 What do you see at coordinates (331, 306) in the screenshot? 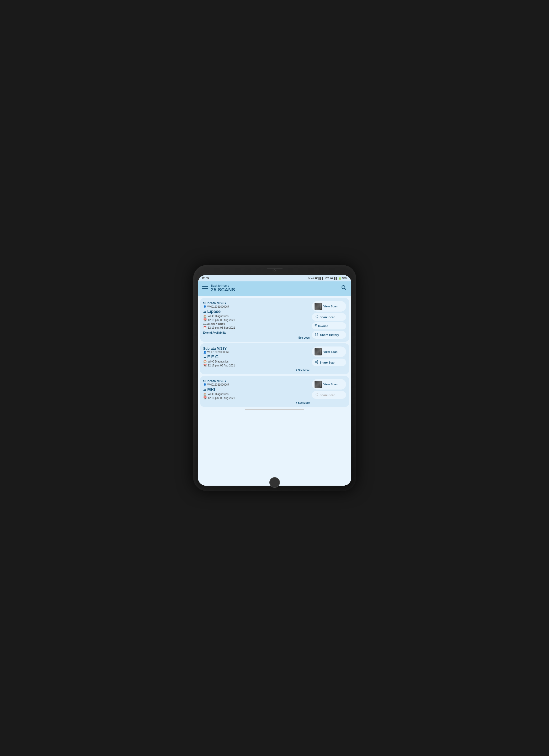
I see `view-scan-label-1: View Scan` at bounding box center [331, 306].